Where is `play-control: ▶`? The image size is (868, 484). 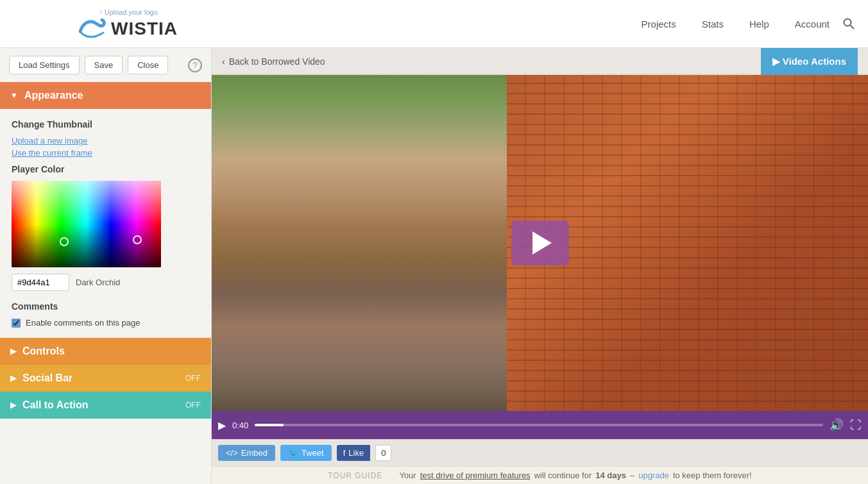
play-control: ▶ is located at coordinates (222, 426).